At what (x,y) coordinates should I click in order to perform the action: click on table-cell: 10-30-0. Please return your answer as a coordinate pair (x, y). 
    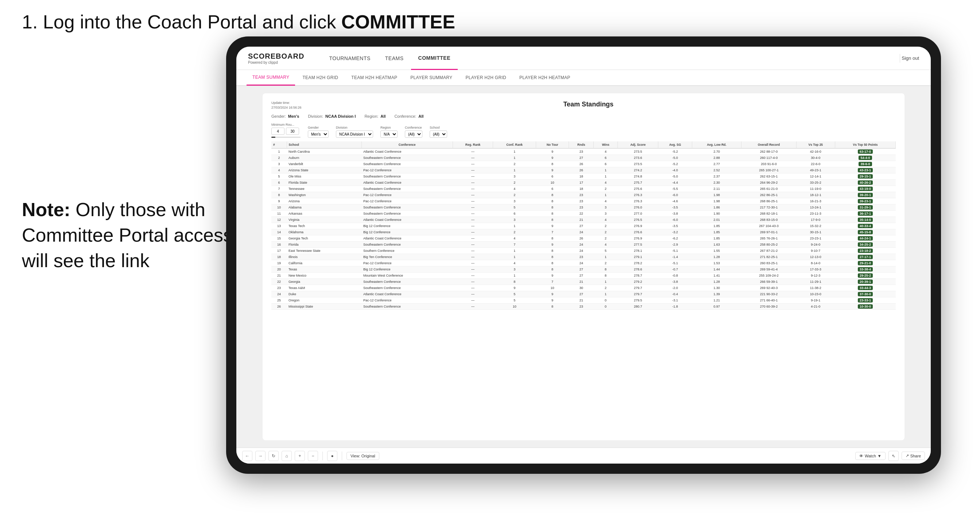
    Looking at the image, I should click on (865, 306).